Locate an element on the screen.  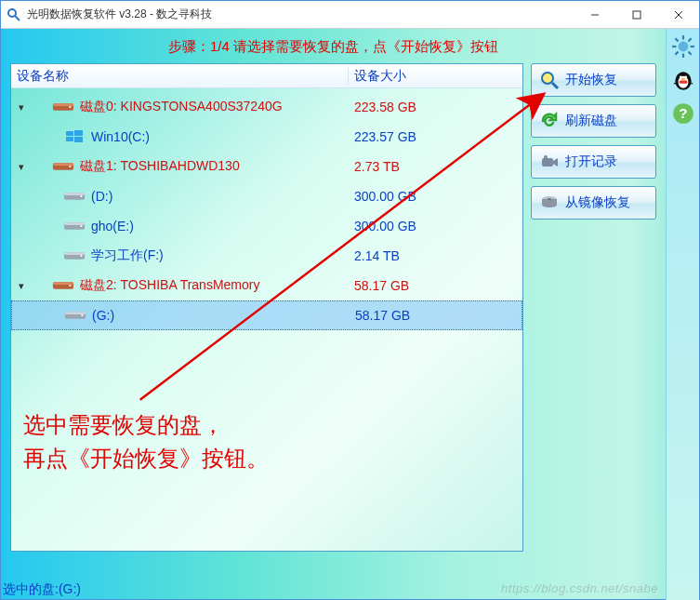
recover-from-image-button: 从镜像恢复 is located at coordinates (593, 203).